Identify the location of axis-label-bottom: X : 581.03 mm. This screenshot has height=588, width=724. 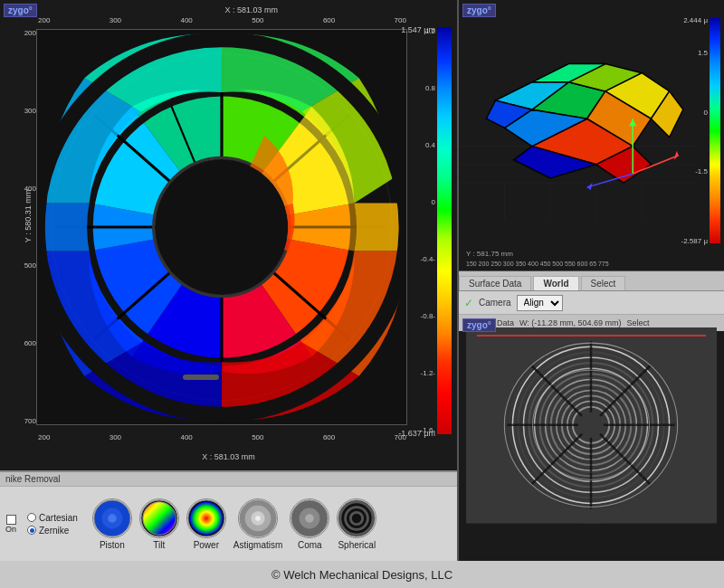
(228, 457).